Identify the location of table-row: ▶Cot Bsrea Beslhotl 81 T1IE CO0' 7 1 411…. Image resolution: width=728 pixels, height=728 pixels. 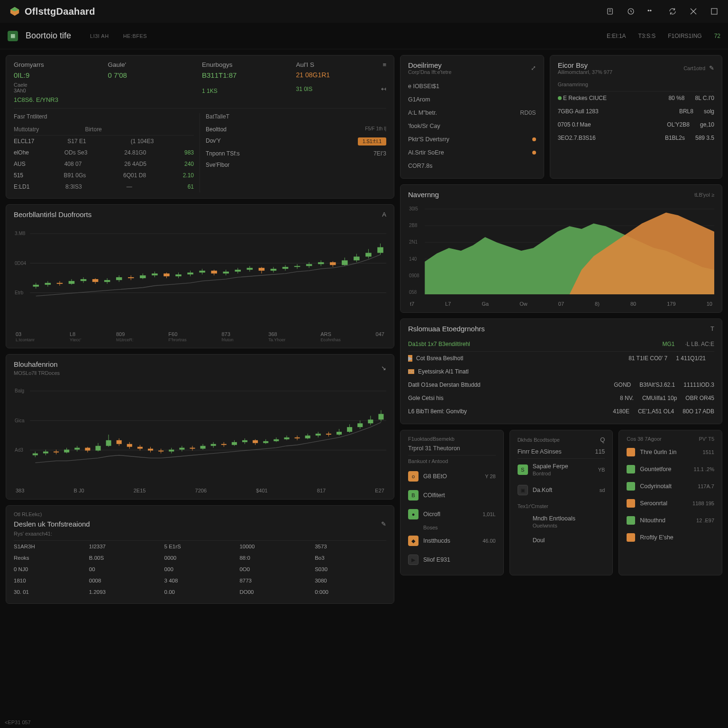
(561, 358).